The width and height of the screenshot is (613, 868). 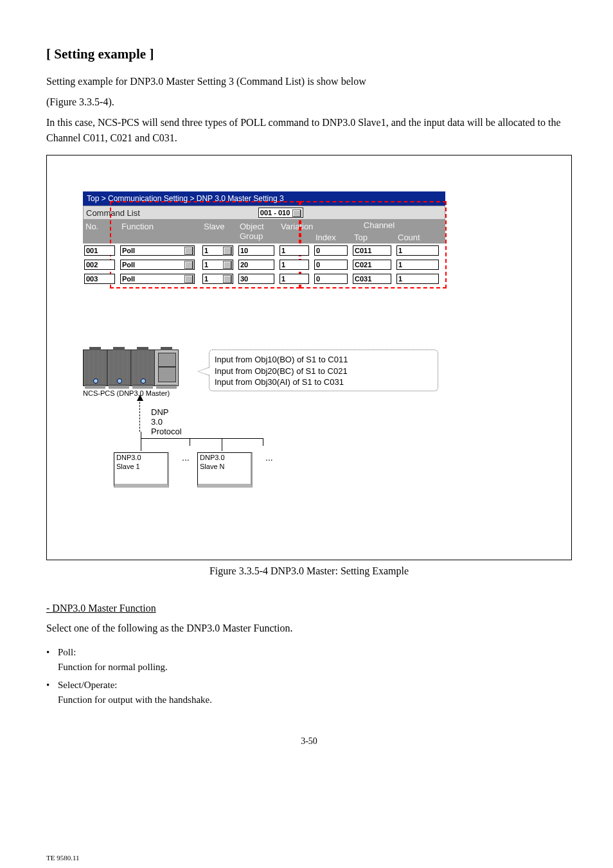 I want to click on table-row: 003 Poll 1 30 1 0 C031 1, so click(x=264, y=279).